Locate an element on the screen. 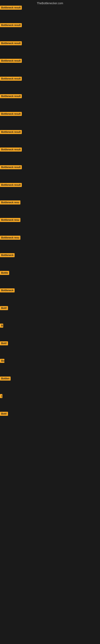 The image size is (100, 644). bottleneck-badge-2: Bottleneck result is located at coordinates (11, 25).